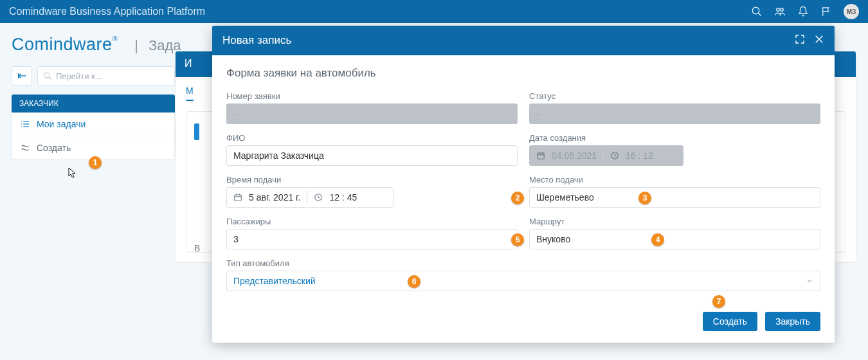 The image size is (868, 360). I want to click on input-fio: Маргарита Заказчица, so click(372, 156).